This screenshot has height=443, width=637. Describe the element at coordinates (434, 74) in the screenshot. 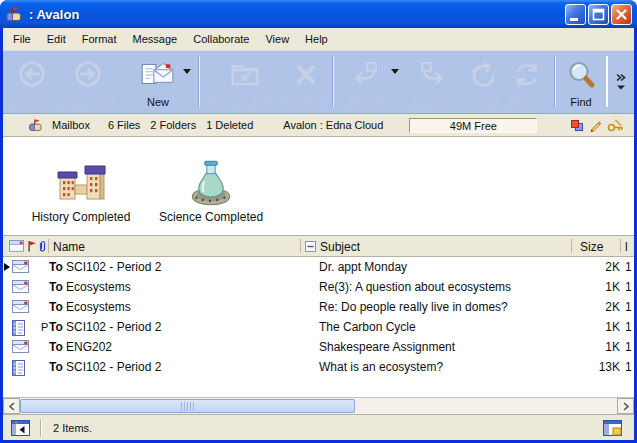

I see `forward-icon` at that location.